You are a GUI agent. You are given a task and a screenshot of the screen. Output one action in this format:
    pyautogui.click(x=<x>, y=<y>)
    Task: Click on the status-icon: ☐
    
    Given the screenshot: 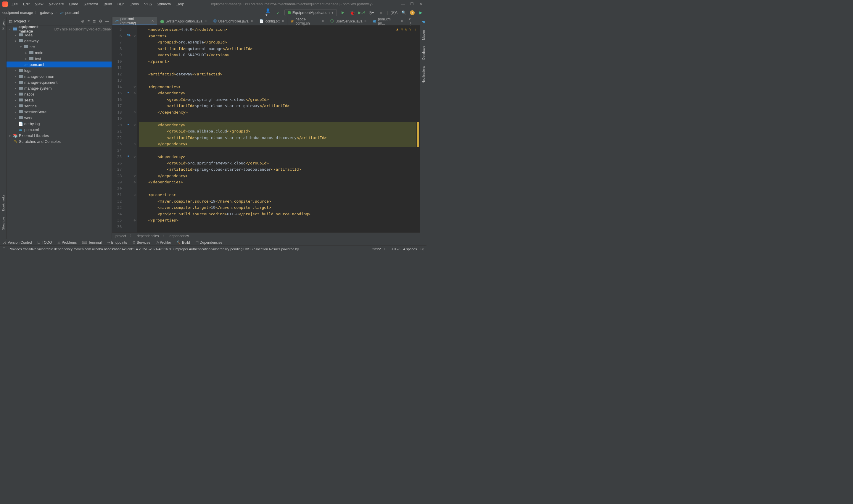 What is the action you would take?
    pyautogui.click(x=4, y=249)
    